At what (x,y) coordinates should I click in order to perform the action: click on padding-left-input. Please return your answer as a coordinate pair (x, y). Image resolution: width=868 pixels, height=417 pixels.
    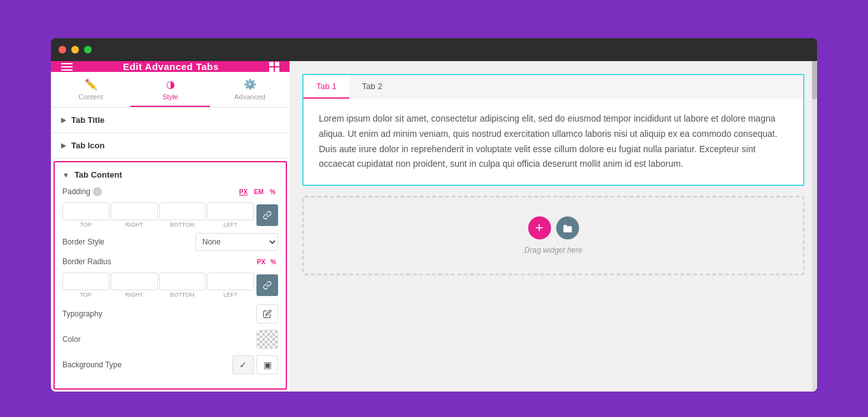
    Looking at the image, I should click on (230, 211).